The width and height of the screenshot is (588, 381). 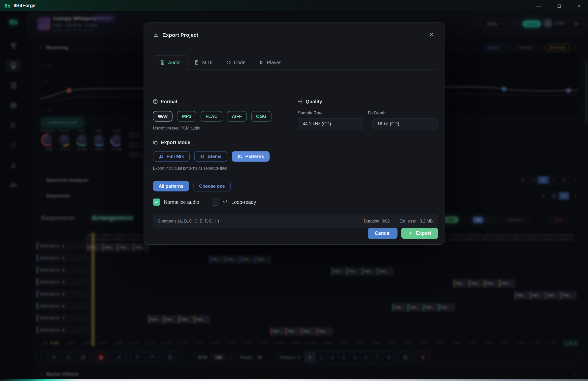 I want to click on export-tab-label: Audio, so click(x=174, y=62).